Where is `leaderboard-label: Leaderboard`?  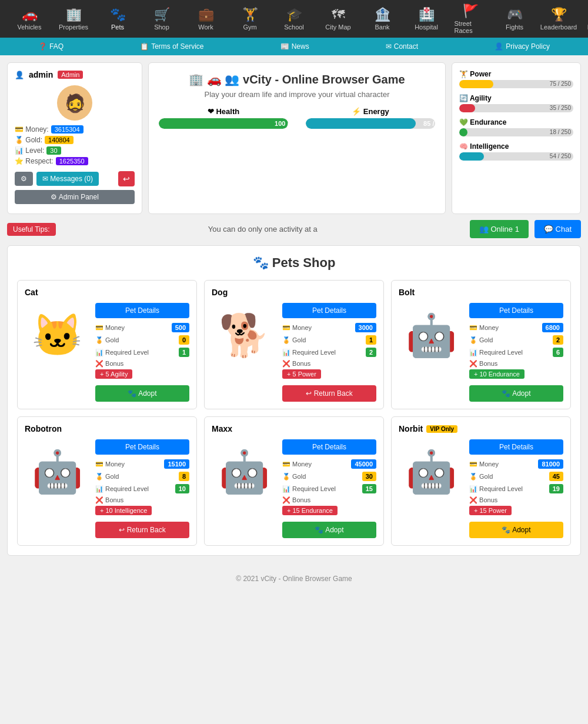
leaderboard-label: Leaderboard is located at coordinates (559, 27).